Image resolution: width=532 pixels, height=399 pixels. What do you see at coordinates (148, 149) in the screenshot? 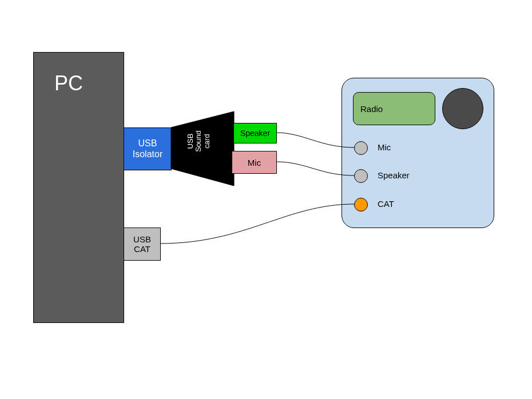
I see `usb-isolator-label: USB Isolator` at bounding box center [148, 149].